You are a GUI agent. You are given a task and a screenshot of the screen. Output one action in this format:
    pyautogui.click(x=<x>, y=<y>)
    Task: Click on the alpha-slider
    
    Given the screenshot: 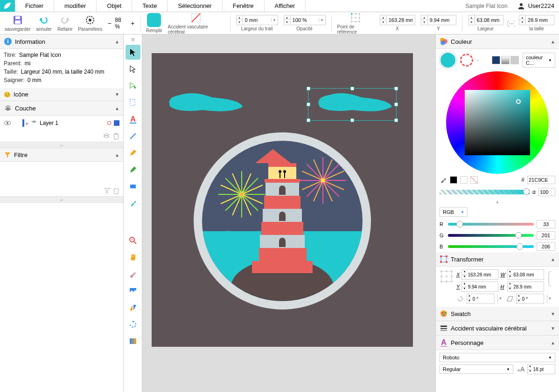 What is the action you would take?
    pyautogui.click(x=484, y=192)
    